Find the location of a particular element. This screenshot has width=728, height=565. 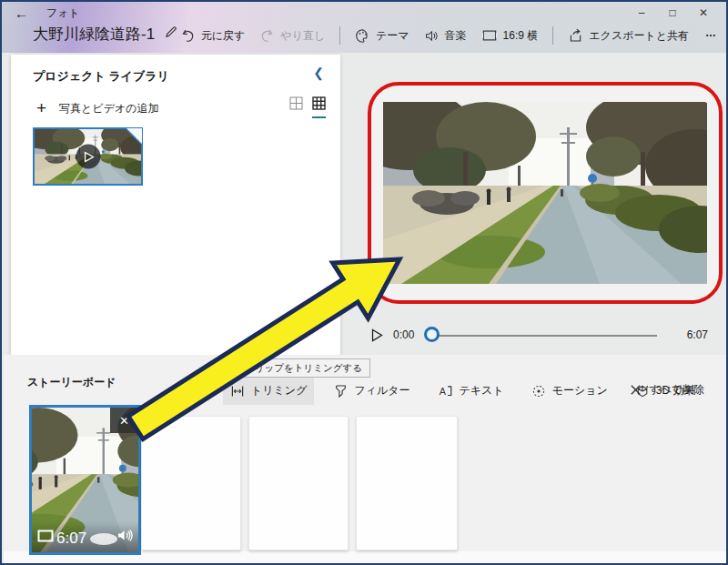

svg-text: A is located at coordinates (442, 391).